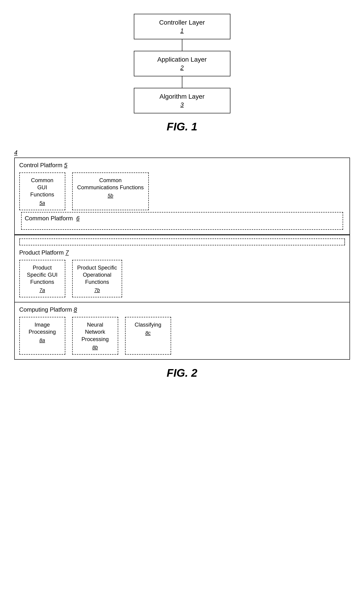  Describe the element at coordinates (182, 97) in the screenshot. I see `algorithm-layer-label: Algorithm Layer` at that location.